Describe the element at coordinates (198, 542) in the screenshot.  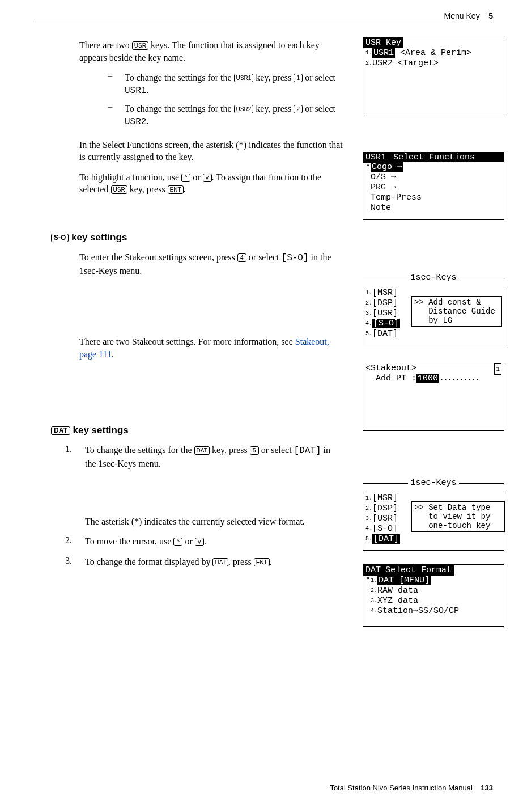
I see `list-item: 2. To move the cursor, use ^ or v.` at that location.